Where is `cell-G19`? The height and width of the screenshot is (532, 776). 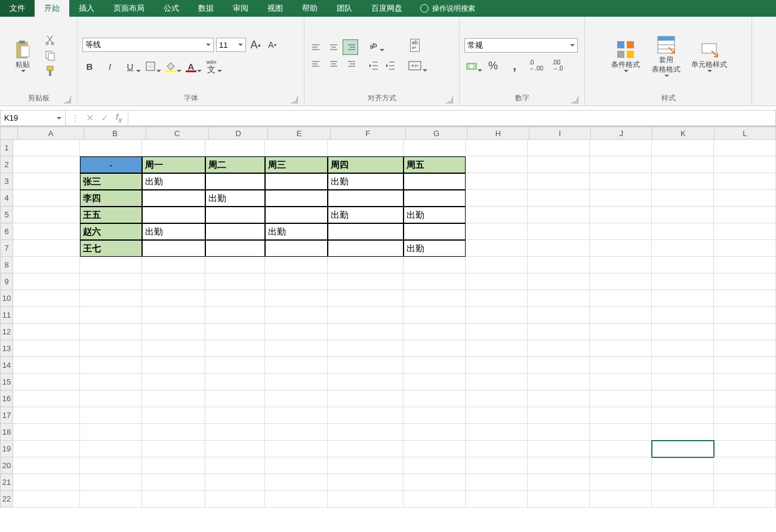
cell-G19 is located at coordinates (435, 449).